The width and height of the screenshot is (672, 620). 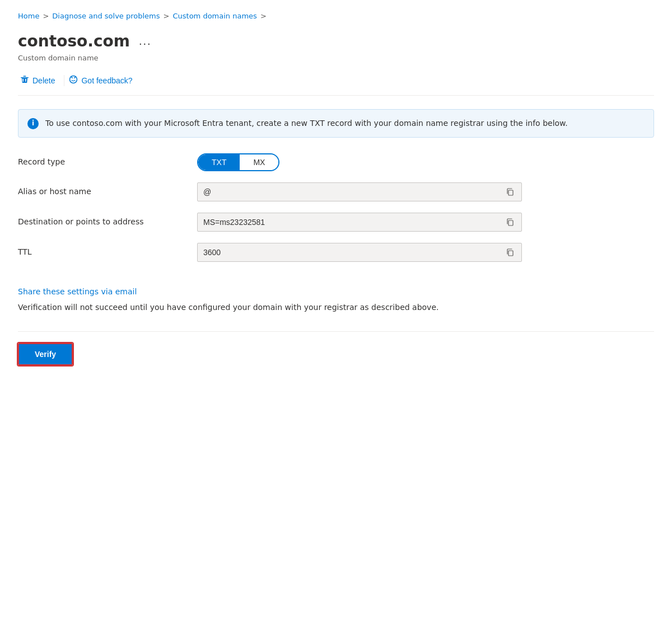 What do you see at coordinates (354, 252) in the screenshot?
I see `ttl-input` at bounding box center [354, 252].